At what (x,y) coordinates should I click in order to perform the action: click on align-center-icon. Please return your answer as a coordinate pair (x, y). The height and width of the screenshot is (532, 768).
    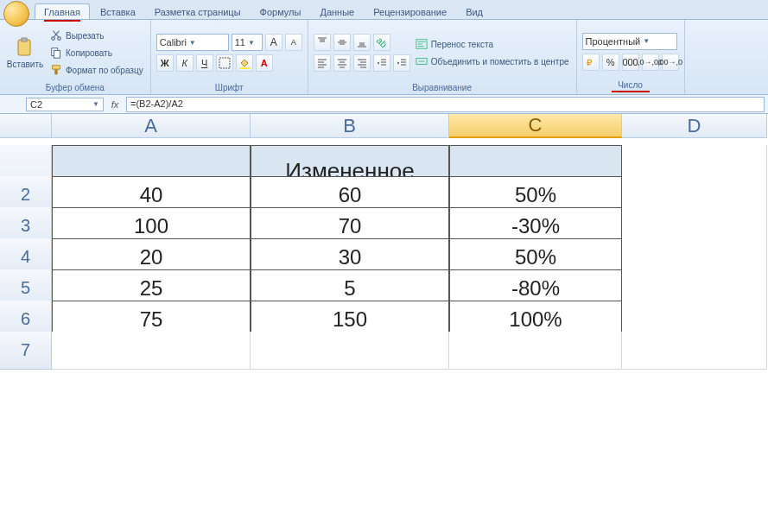
    Looking at the image, I should click on (342, 63).